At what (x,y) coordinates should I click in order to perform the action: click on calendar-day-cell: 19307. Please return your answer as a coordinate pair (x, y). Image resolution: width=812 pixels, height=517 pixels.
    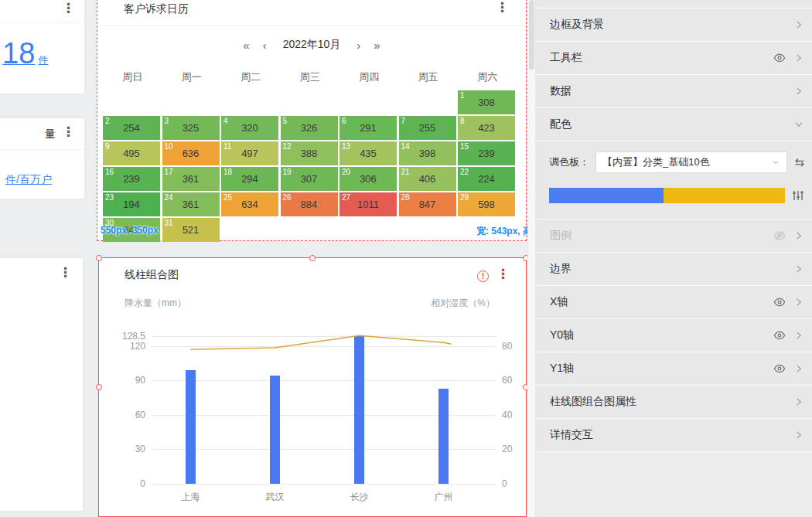
    Looking at the image, I should click on (309, 179).